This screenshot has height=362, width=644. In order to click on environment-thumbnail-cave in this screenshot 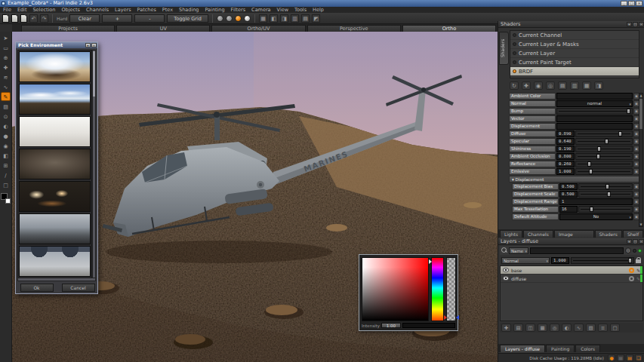, I will do `click(54, 164)`.